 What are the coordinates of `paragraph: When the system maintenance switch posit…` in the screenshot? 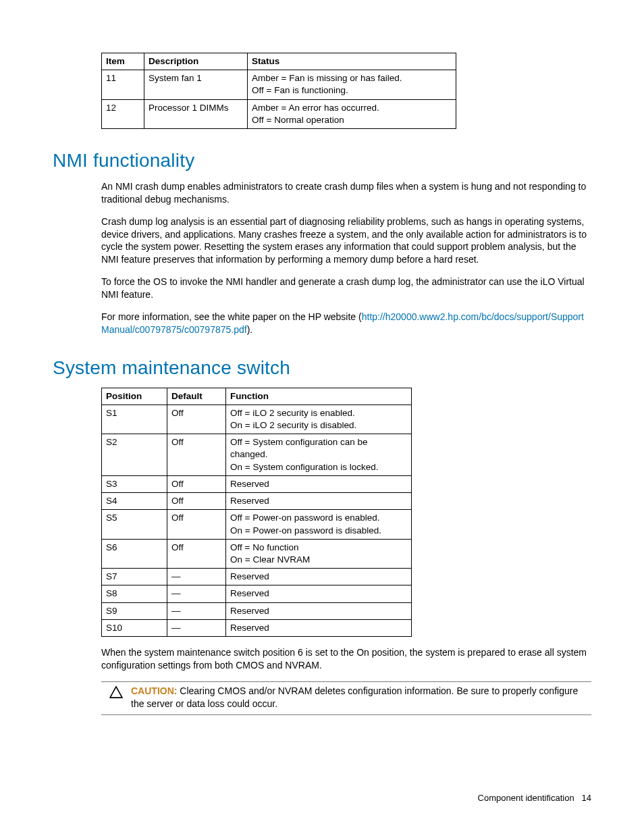 It's located at (346, 659).